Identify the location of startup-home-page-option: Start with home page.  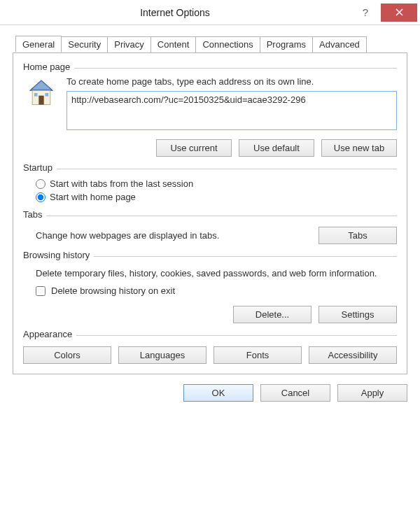
(210, 197).